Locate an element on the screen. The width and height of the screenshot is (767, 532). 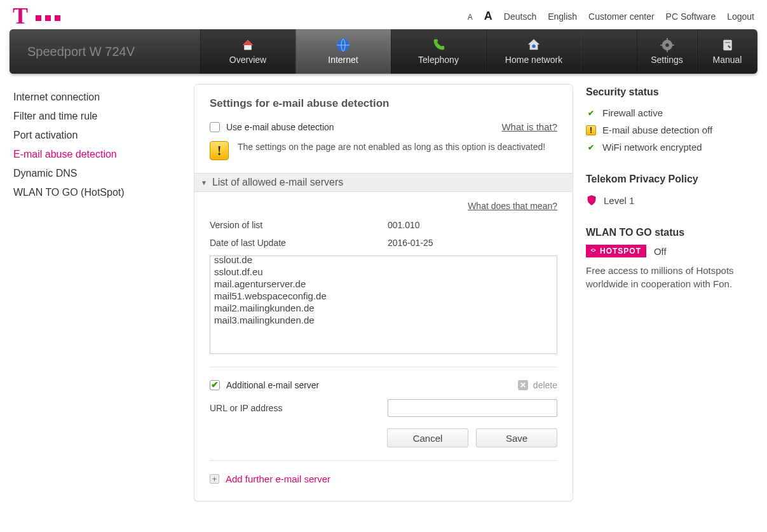
privacy-policy-title: Telekom Privacy Policy is located at coordinates (672, 179).